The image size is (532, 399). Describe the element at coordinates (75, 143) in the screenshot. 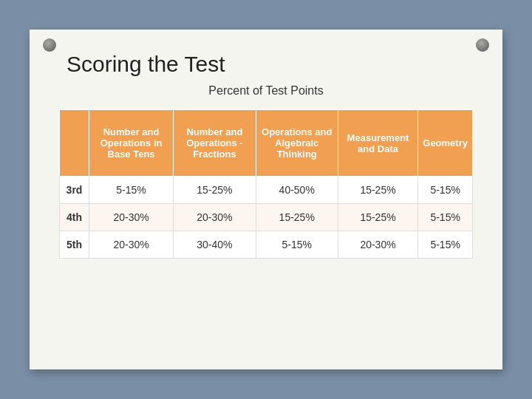

I see `header-empty` at that location.